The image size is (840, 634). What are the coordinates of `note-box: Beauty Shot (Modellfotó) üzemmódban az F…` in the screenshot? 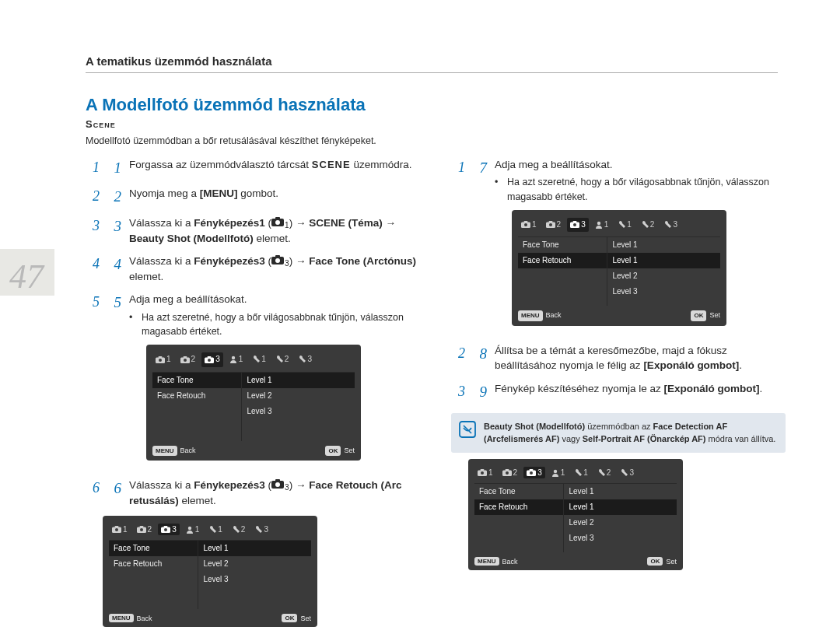 It's located at (618, 433).